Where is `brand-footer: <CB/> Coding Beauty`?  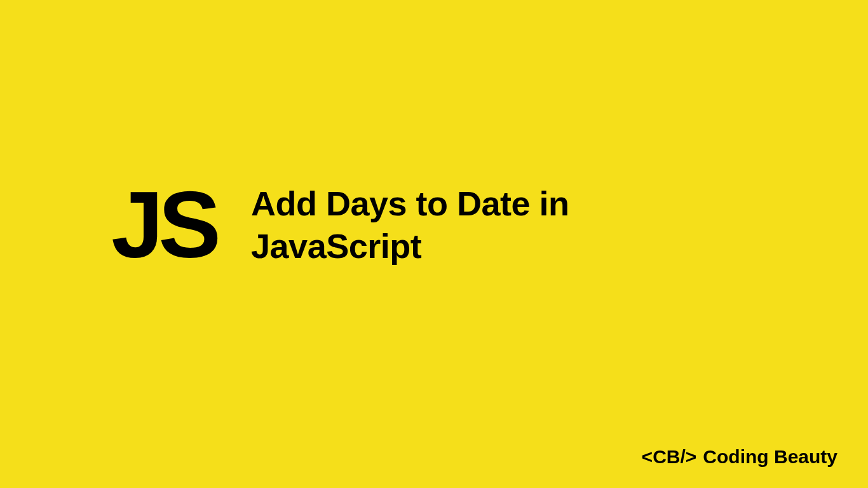 brand-footer: <CB/> Coding Beauty is located at coordinates (740, 457).